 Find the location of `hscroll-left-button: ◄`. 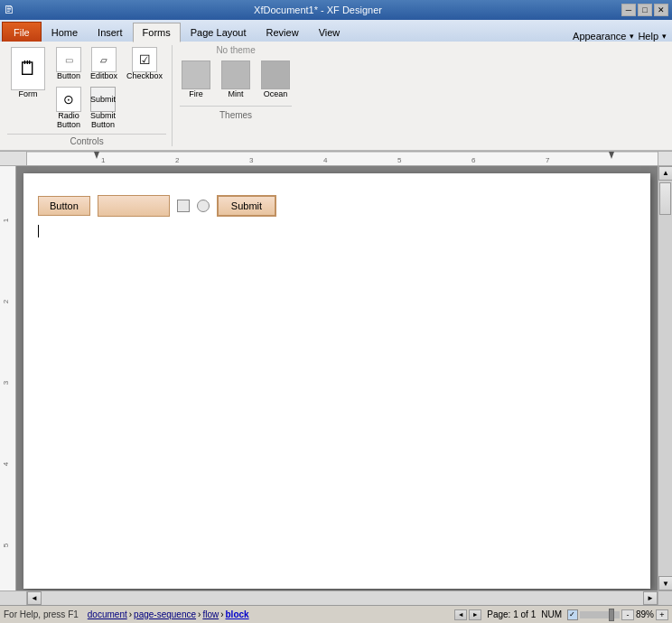

hscroll-left-button: ◄ is located at coordinates (34, 598).